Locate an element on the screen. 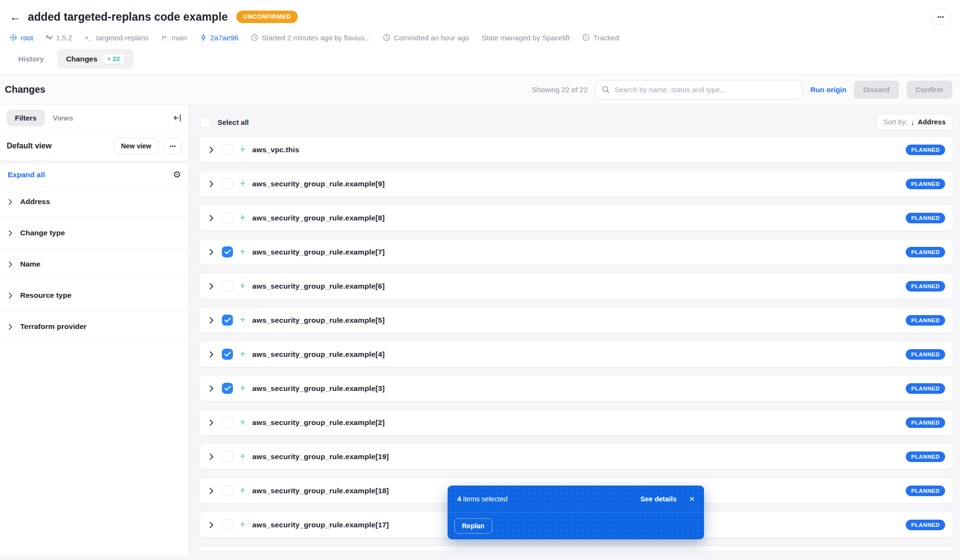 The height and width of the screenshot is (560, 960). list-item: + aws_vpc.this PLANNED is located at coordinates (576, 150).